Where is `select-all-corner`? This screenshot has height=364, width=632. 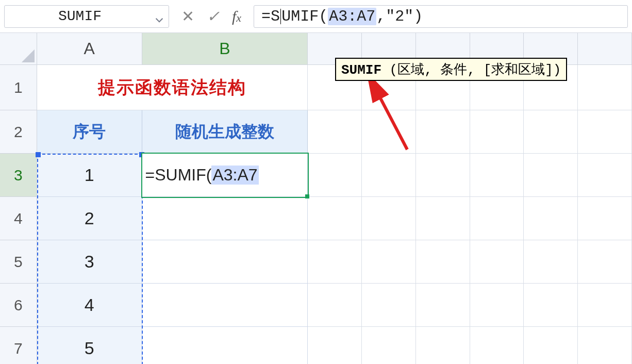 select-all-corner is located at coordinates (19, 48).